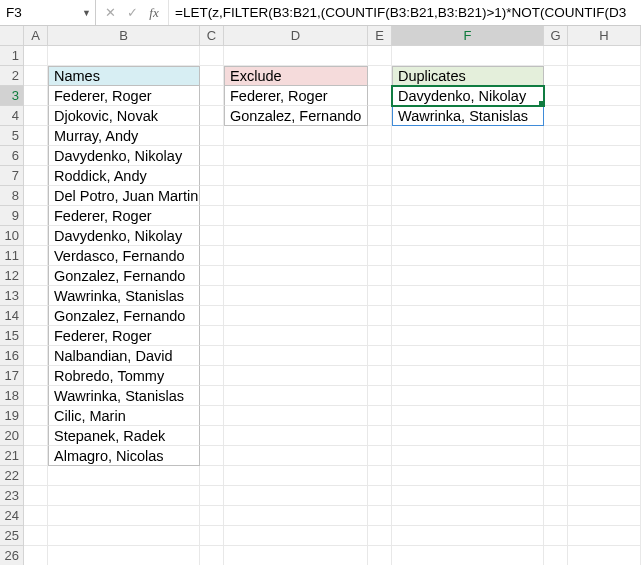 This screenshot has width=641, height=565. I want to click on cell-H2, so click(604, 76).